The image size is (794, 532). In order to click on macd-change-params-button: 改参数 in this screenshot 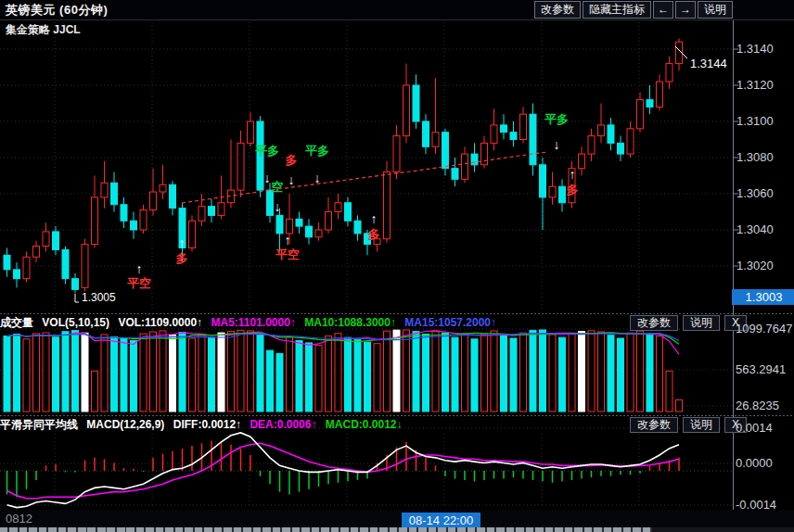, I will do `click(654, 424)`.